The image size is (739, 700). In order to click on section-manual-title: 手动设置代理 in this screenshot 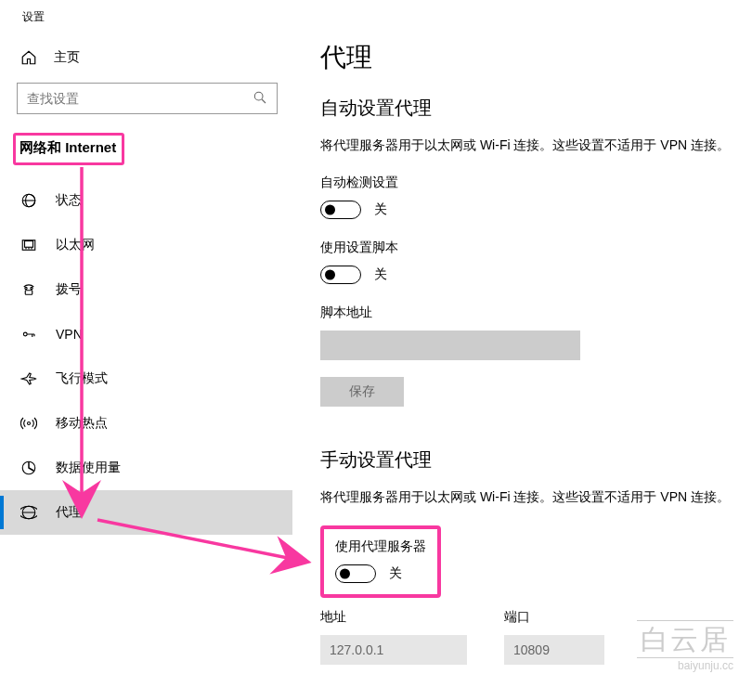, I will do `click(529, 460)`.